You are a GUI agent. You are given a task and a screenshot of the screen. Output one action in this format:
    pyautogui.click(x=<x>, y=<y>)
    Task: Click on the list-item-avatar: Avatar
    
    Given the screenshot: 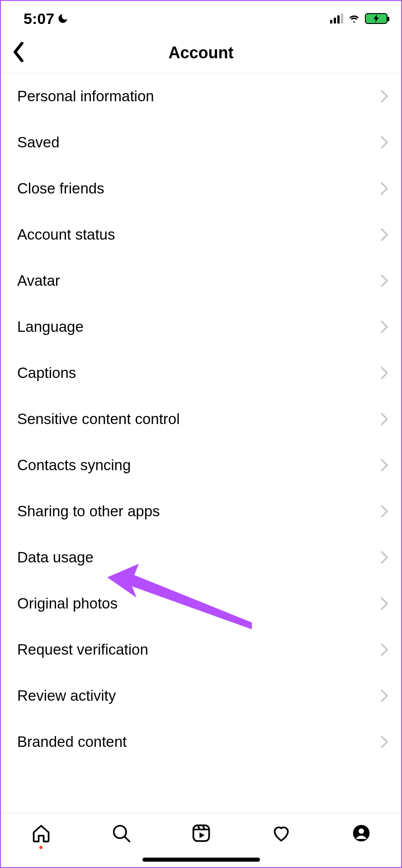 What is the action you would take?
    pyautogui.click(x=201, y=281)
    